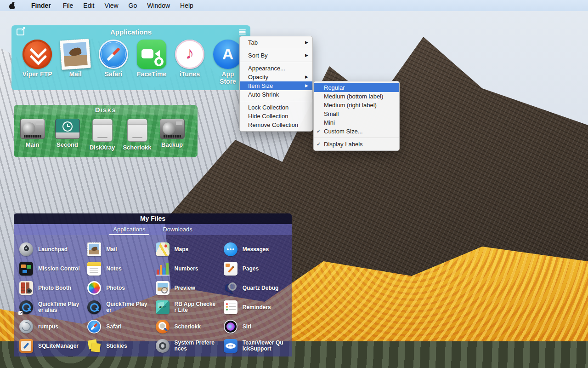 The image size is (588, 368). I want to click on menu-item-item-size: Item Size ▶, so click(276, 86).